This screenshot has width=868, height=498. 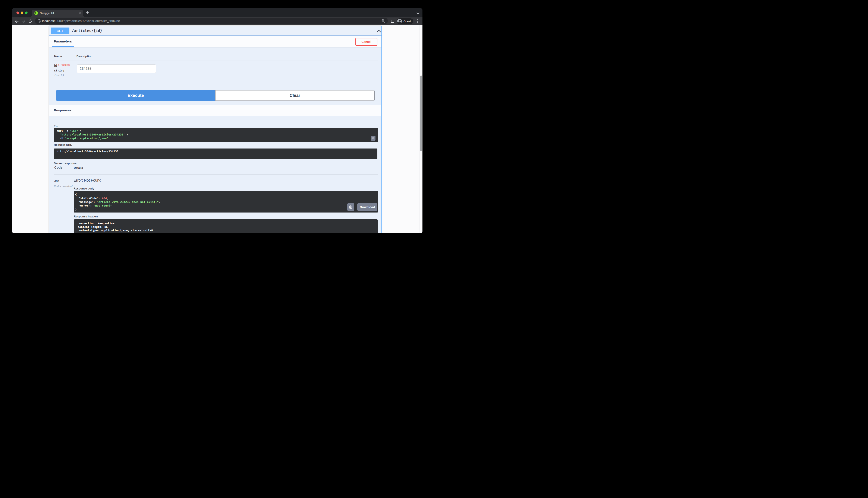 I want to click on copy-curl-button, so click(x=373, y=138).